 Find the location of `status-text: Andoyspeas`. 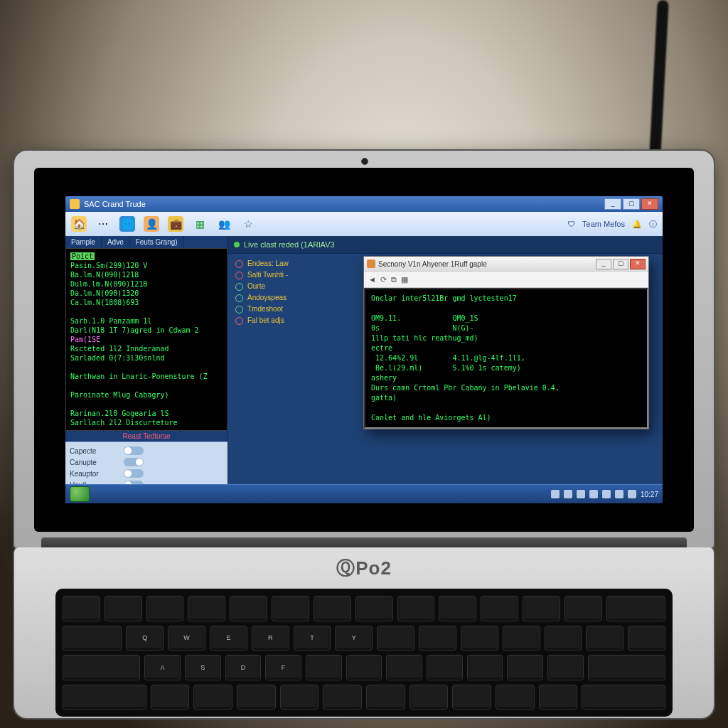

status-text: Andoyspeas is located at coordinates (267, 298).